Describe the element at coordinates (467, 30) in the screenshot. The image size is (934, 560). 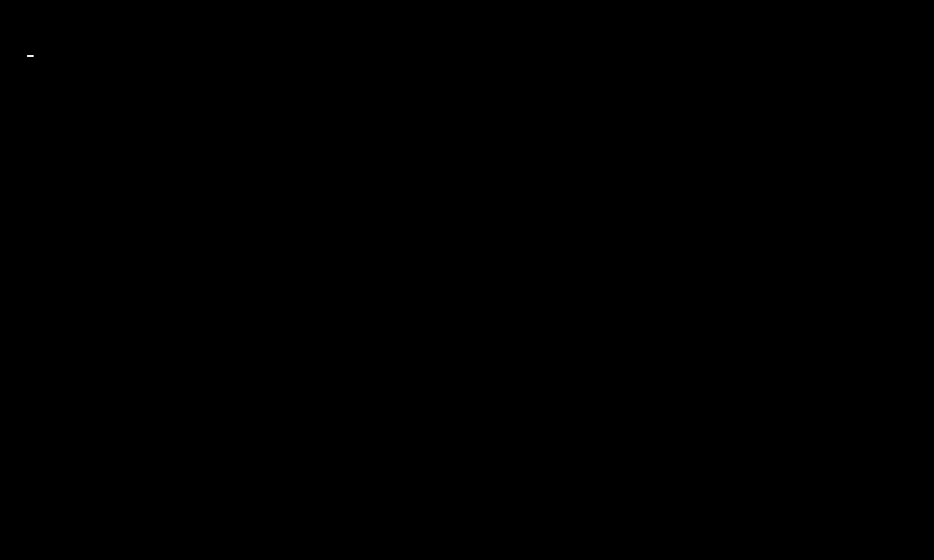
I see `terminal-output` at that location.